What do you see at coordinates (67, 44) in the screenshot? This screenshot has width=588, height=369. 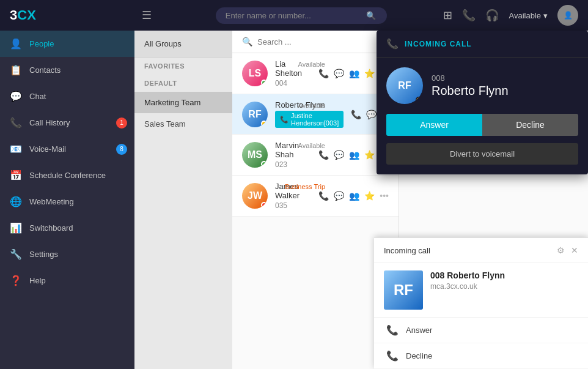 I see `sidebar-item-people: 👤 People` at bounding box center [67, 44].